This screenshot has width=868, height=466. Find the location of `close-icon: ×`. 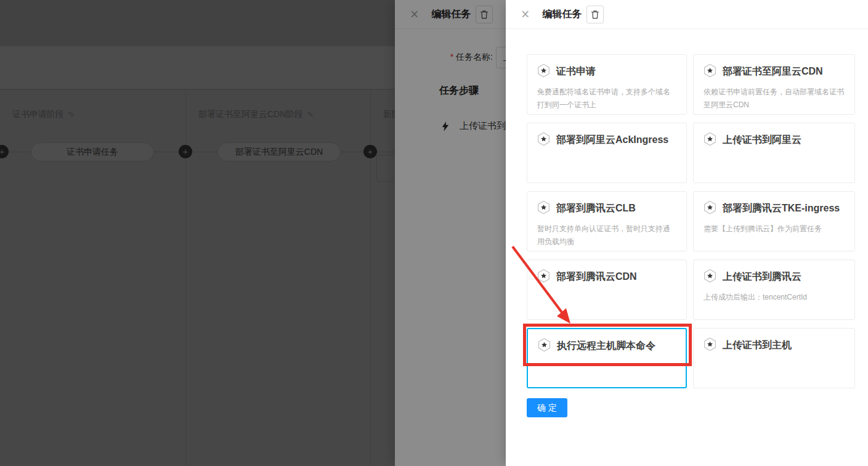

close-icon: × is located at coordinates (525, 14).